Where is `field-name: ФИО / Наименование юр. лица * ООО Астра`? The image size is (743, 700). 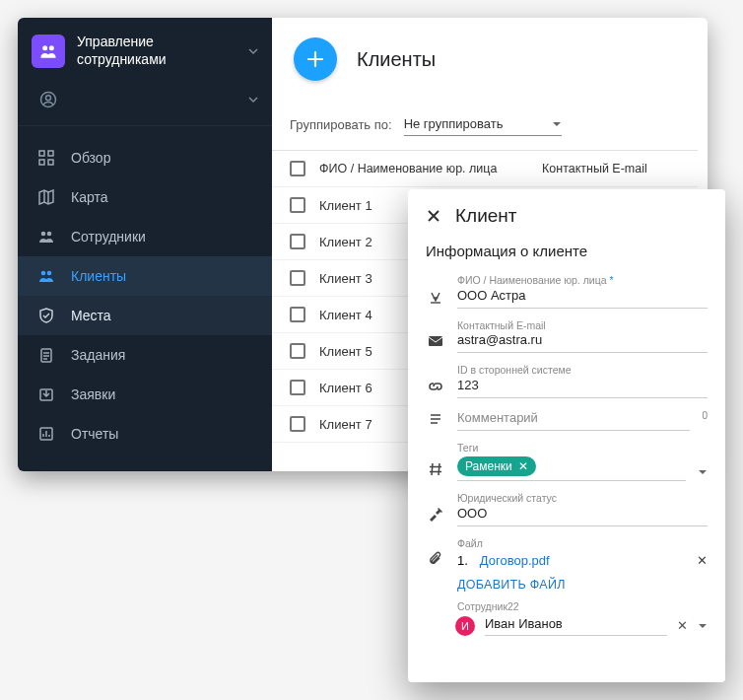 field-name: ФИО / Наименование юр. лица * ООО Астра is located at coordinates (567, 292).